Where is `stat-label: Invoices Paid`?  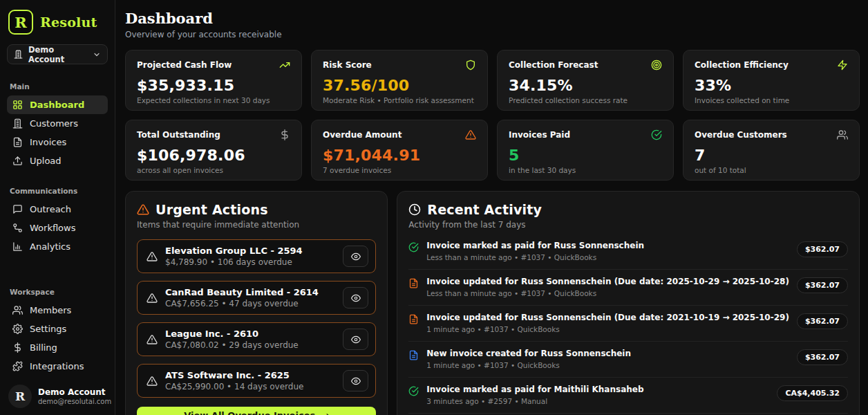
stat-label: Invoices Paid is located at coordinates (539, 135).